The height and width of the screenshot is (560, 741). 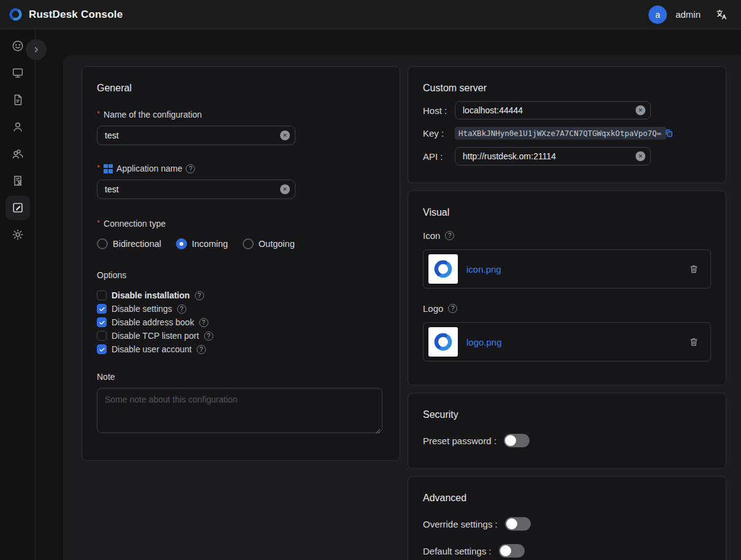 What do you see at coordinates (567, 288) in the screenshot?
I see `visual-card: Visual Icon ? icon.png` at bounding box center [567, 288].